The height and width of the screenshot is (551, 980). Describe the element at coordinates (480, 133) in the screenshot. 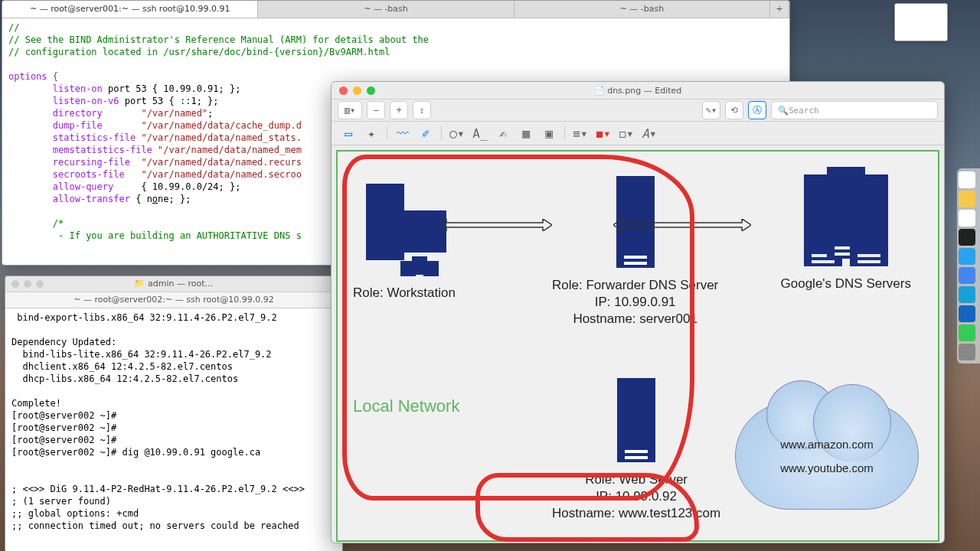

I see `text-tool-icon: A̲` at that location.